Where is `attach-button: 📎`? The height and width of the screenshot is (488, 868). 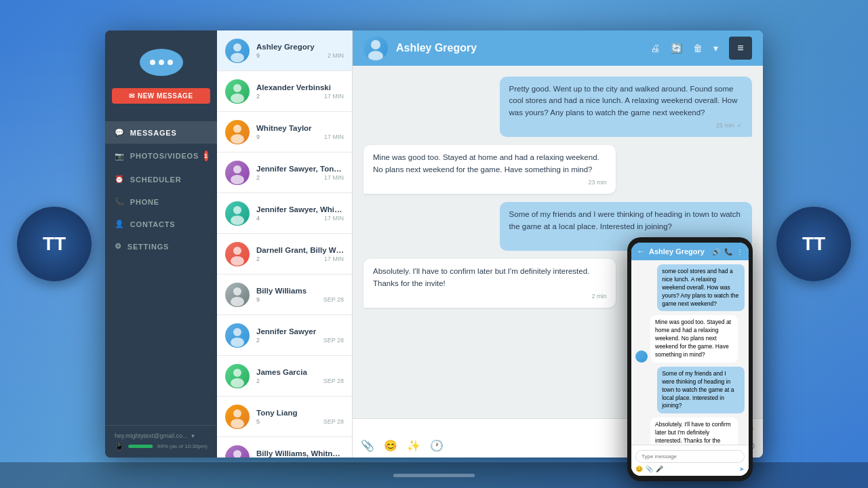 attach-button: 📎 is located at coordinates (368, 446).